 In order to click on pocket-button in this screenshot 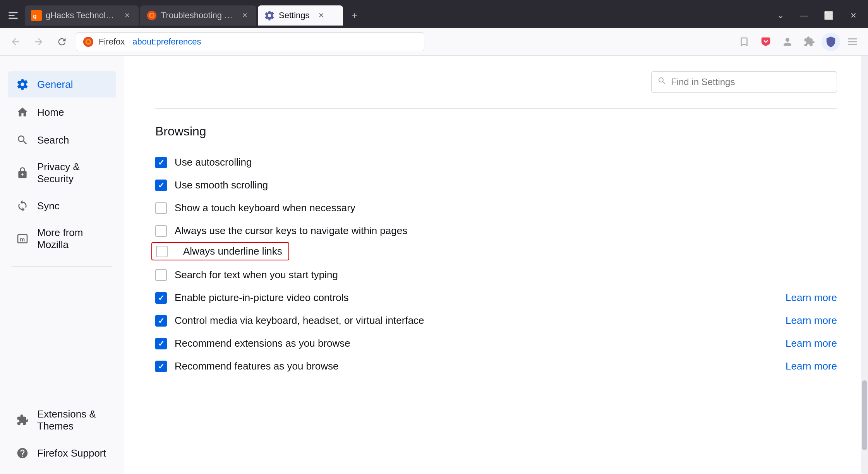, I will do `click(766, 42)`.